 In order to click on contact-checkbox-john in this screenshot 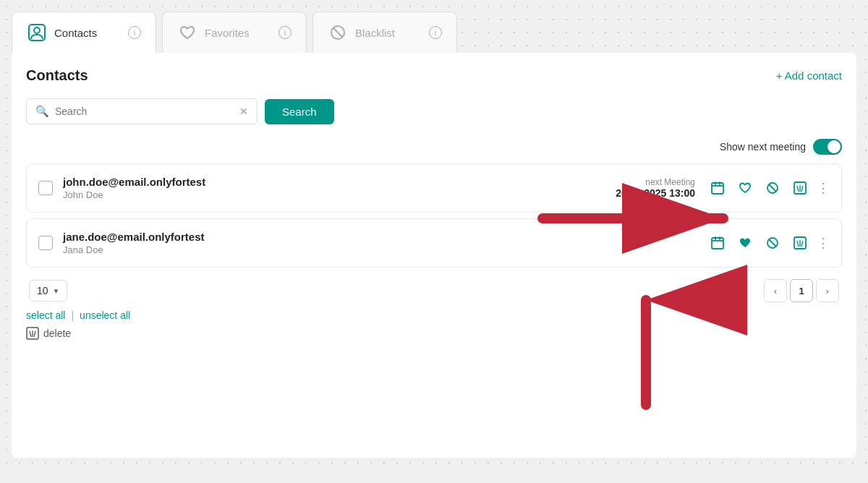, I will do `click(46, 188)`.